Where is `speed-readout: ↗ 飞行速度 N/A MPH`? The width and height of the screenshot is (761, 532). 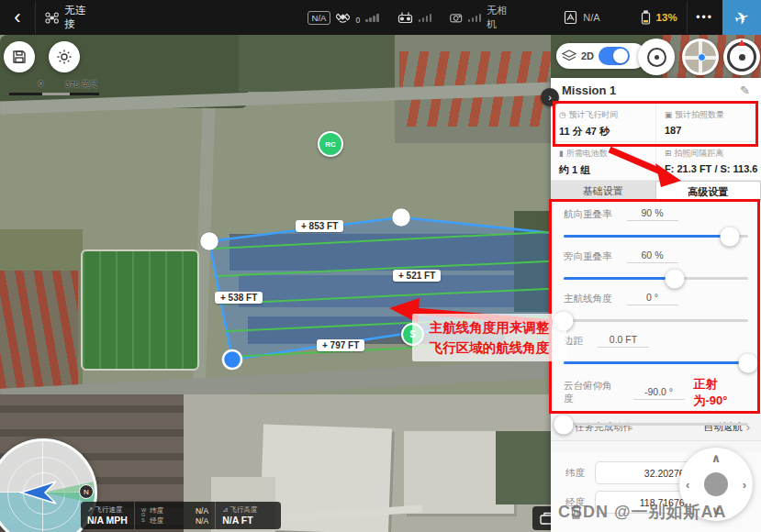 speed-readout: ↗ 飞行速度 N/A MPH is located at coordinates (107, 515).